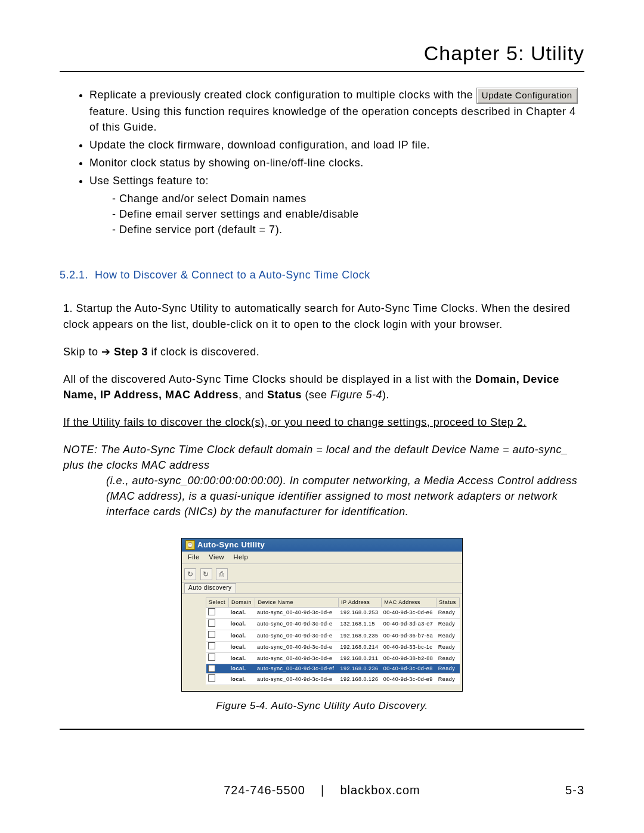 The width and height of the screenshot is (644, 833). Describe the element at coordinates (194, 558) in the screenshot. I see `menu-file: File` at that location.